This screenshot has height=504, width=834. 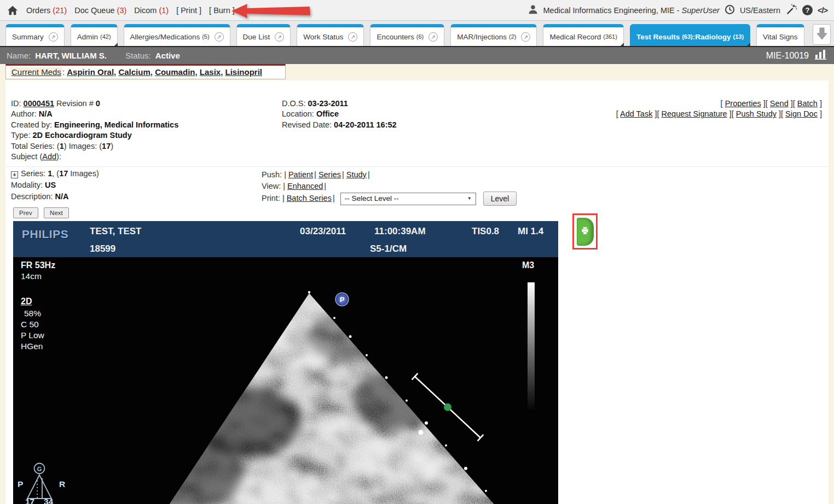 What do you see at coordinates (103, 249) in the screenshot?
I see `us-study-id: 18599` at bounding box center [103, 249].